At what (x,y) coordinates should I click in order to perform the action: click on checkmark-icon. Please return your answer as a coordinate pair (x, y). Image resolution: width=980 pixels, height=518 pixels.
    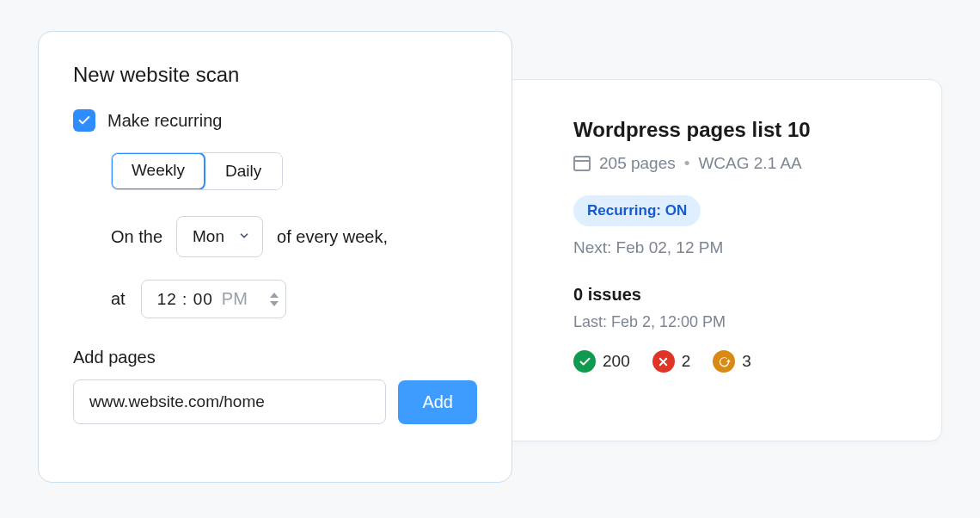
    Looking at the image, I should click on (84, 120).